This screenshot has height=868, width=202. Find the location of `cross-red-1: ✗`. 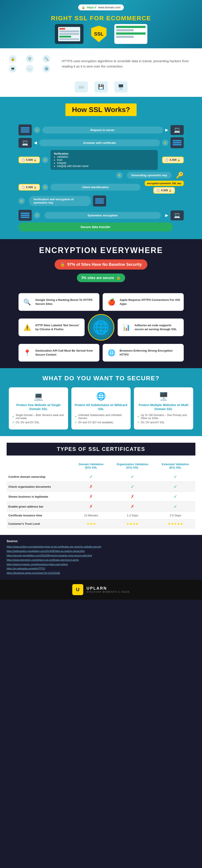

cross-red-1: ✗ is located at coordinates (91, 487).